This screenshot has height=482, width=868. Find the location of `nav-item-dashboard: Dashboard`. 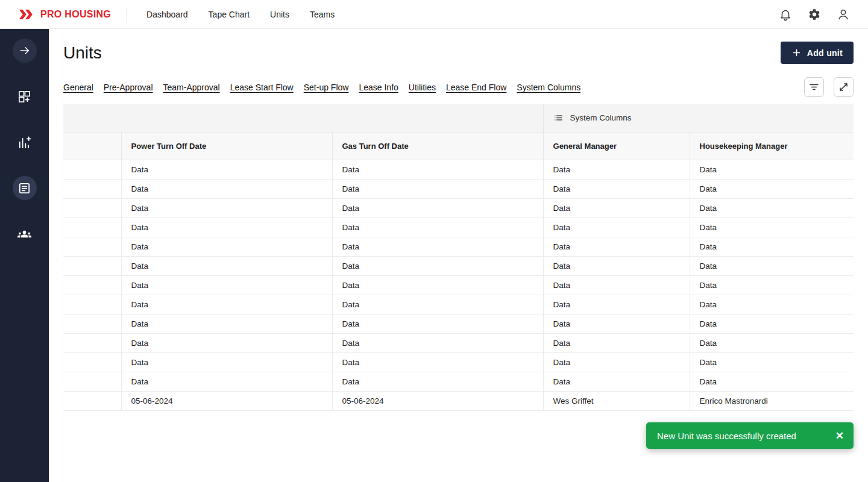

nav-item-dashboard: Dashboard is located at coordinates (168, 14).